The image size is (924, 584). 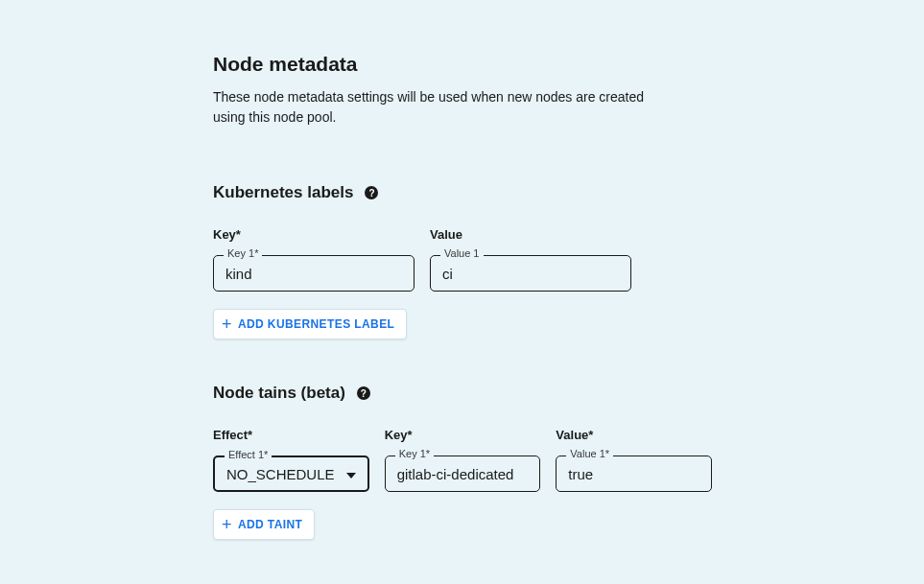 I want to click on labels-key-header: Key*, so click(x=314, y=234).